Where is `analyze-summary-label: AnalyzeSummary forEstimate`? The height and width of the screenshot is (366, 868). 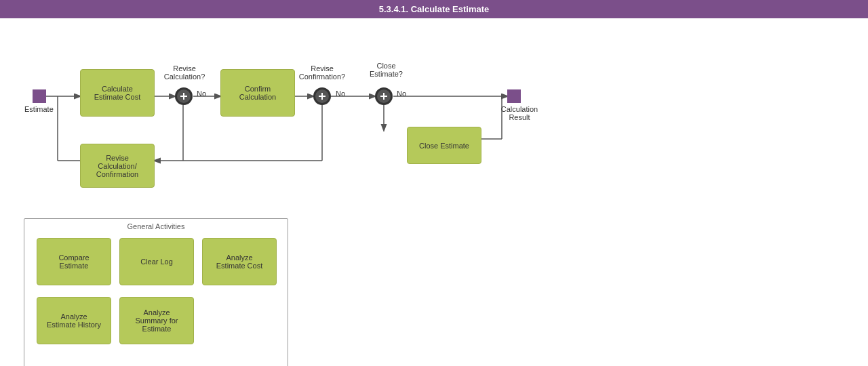
analyze-summary-label: AnalyzeSummary forEstimate is located at coordinates (157, 321).